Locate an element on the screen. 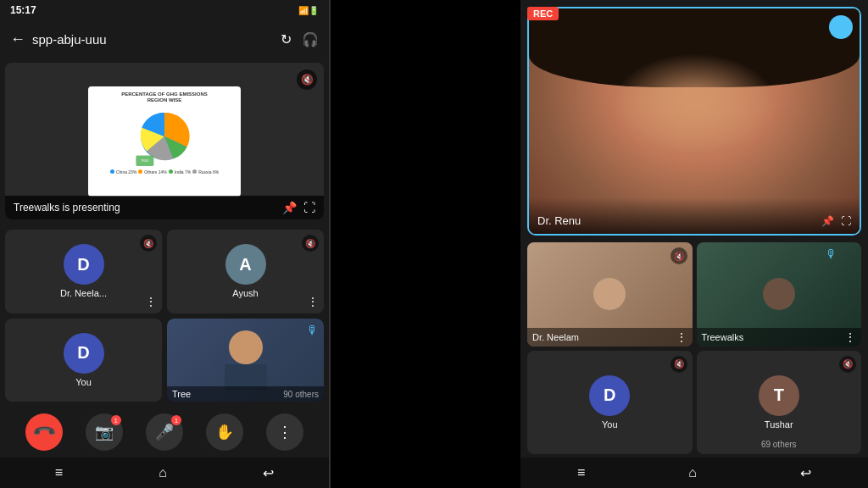 Image resolution: width=868 pixels, height=488 pixels. avatar-tushar: T is located at coordinates (779, 396).